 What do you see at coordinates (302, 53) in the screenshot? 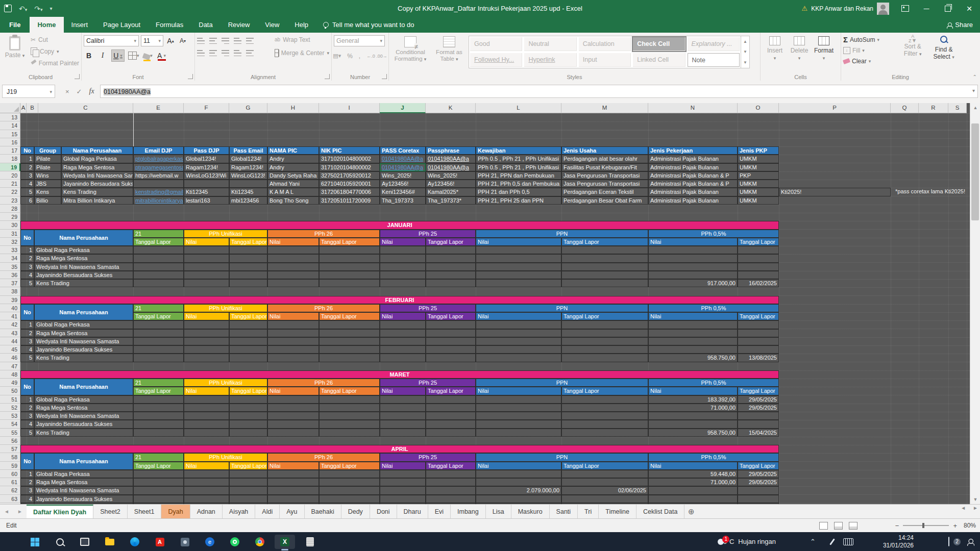
I see `merge-center-button: Merge & Center ▾` at bounding box center [302, 53].